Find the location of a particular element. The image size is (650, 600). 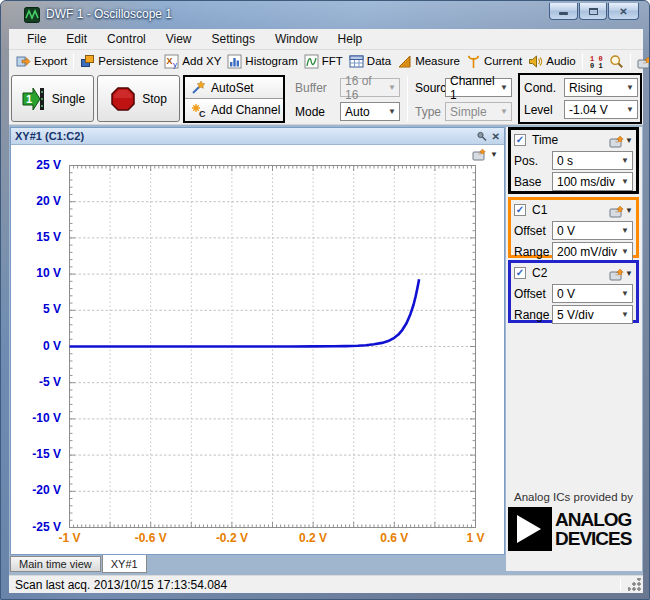

level-label: Level is located at coordinates (538, 110).